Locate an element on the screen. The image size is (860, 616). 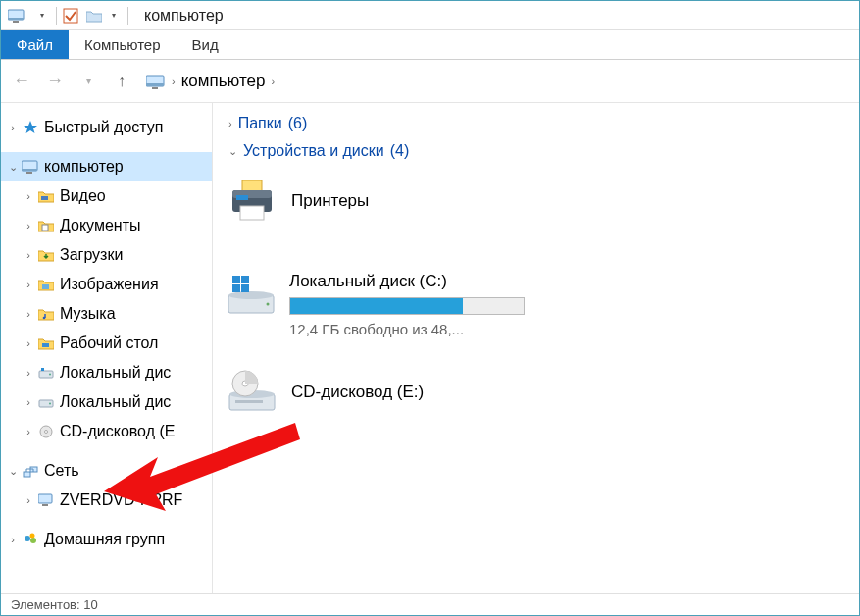
tab-computer: Компьютер is located at coordinates (123, 45).